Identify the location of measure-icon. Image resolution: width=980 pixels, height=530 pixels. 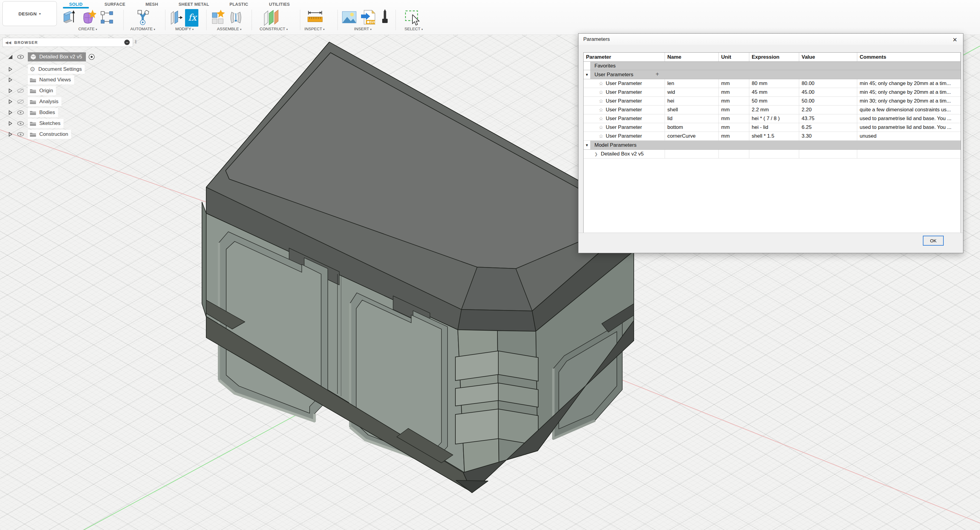
(315, 18).